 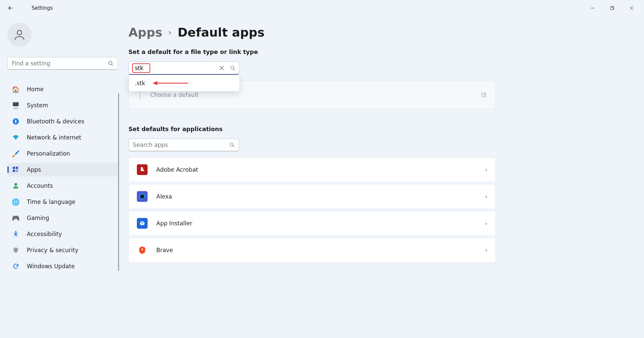 I want to click on shield-icon, so click(x=16, y=250).